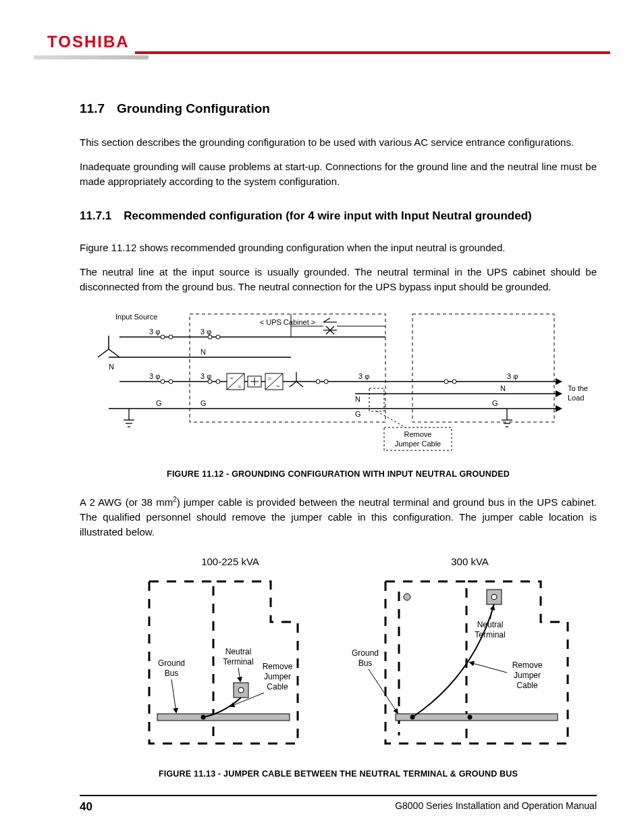 The width and height of the screenshot is (644, 834). Describe the element at coordinates (86, 807) in the screenshot. I see `page-number: 40` at that location.